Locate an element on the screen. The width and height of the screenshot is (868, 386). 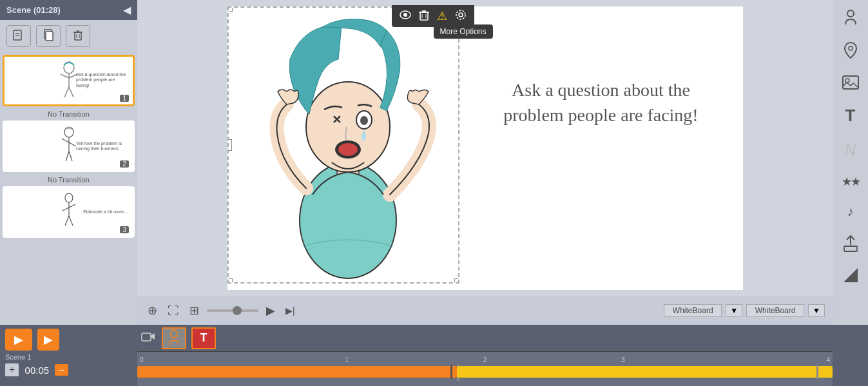
char-track-thumb is located at coordinates (174, 338).